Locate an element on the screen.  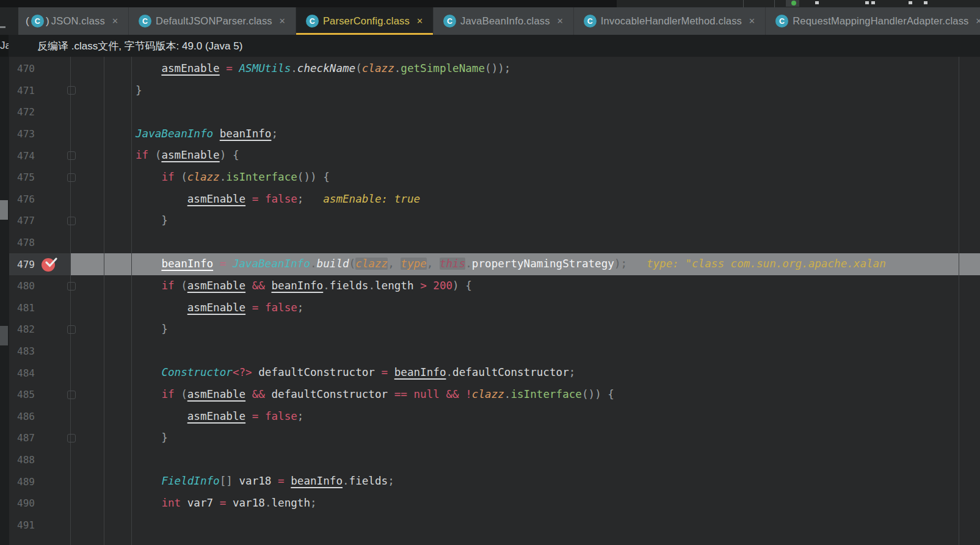
code-text: if (clazz.isInterface()) { is located at coordinates (556, 178).